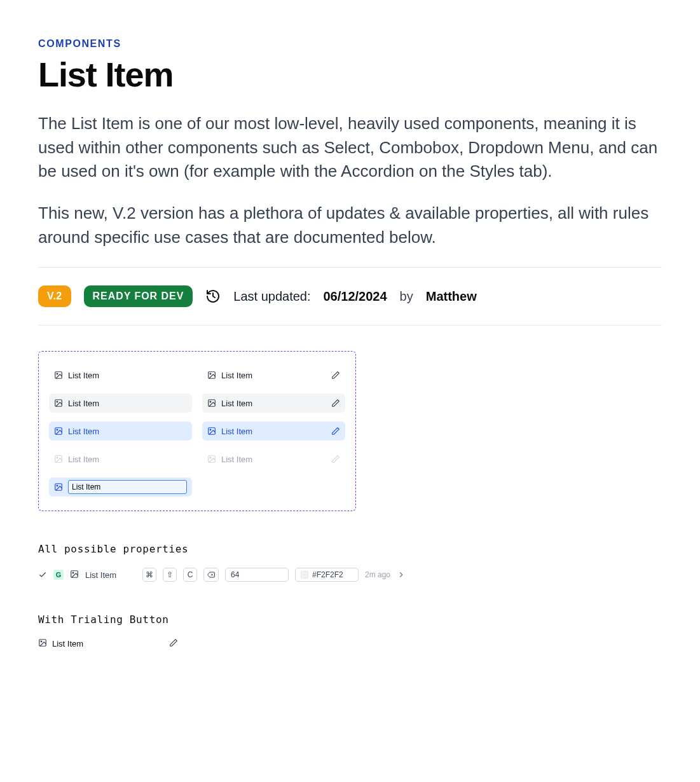  I want to click on list-item-editing, so click(121, 487).